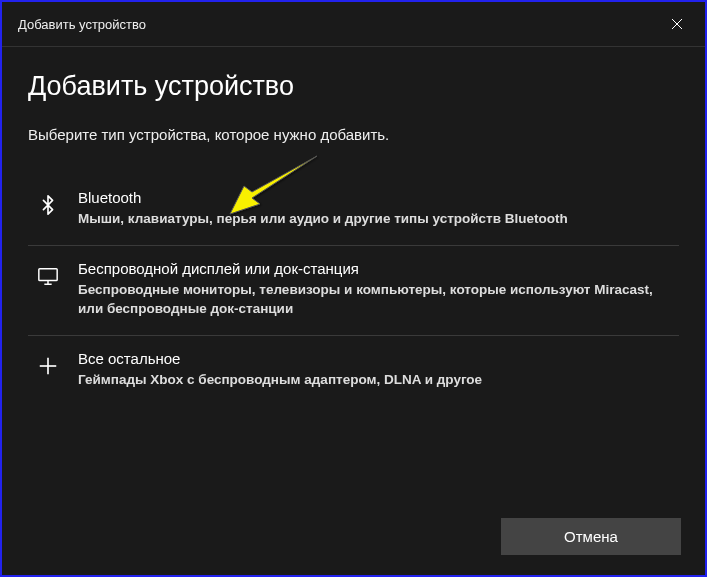 The image size is (707, 577). Describe the element at coordinates (376, 380) in the screenshot. I see `option-desc: Геймпады Xbox с беспроводным адаптером, …` at that location.